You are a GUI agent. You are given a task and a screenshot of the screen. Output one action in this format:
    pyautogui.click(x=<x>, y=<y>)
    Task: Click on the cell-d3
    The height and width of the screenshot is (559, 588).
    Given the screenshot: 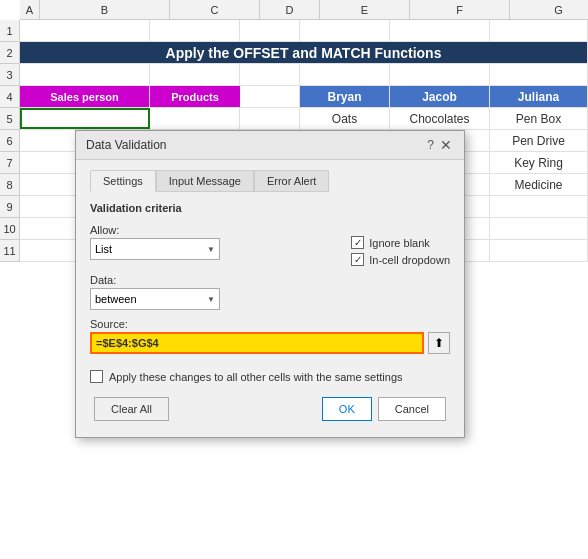 What is the action you would take?
    pyautogui.click(x=270, y=74)
    